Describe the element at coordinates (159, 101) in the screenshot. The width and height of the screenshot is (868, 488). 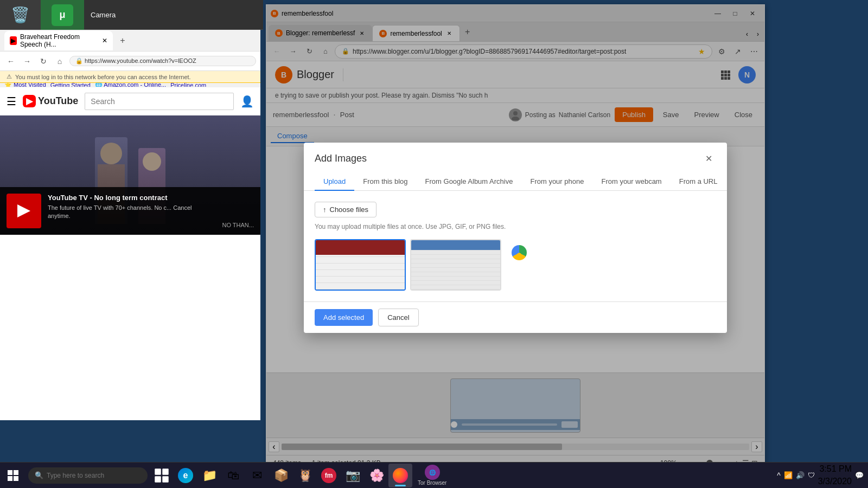
I see `youtube-search-input` at that location.